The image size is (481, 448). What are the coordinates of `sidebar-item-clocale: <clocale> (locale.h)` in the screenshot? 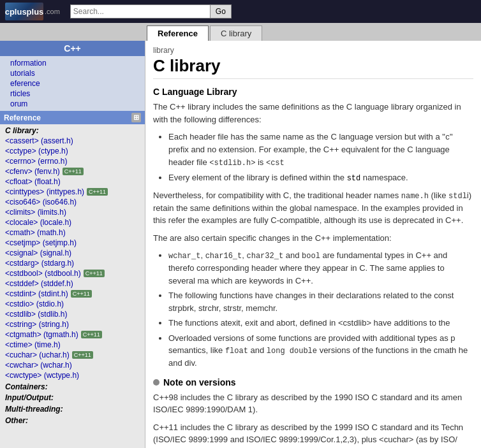 It's located at (73, 222).